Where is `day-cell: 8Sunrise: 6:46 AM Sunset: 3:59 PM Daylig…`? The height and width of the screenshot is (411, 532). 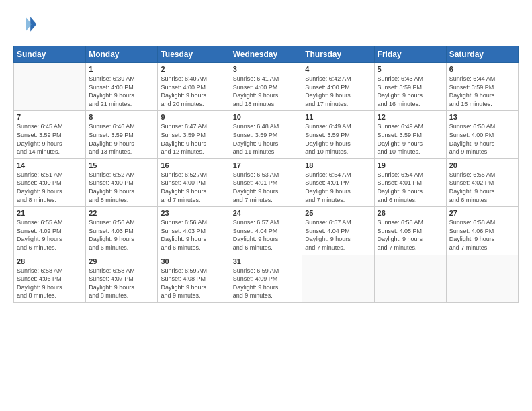 day-cell: 8Sunrise: 6:46 AM Sunset: 3:59 PM Daylig… is located at coordinates (122, 134).